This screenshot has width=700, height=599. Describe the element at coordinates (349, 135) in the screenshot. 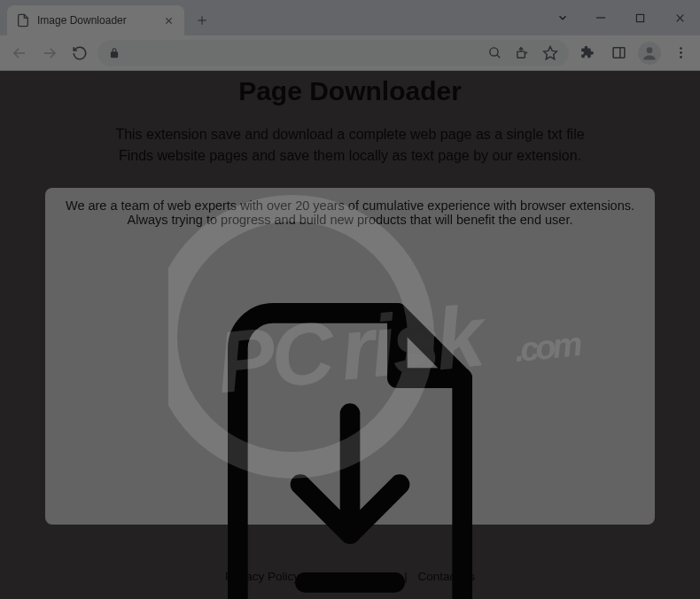

I see `subtitle-line: This extension save and download a compl…` at that location.